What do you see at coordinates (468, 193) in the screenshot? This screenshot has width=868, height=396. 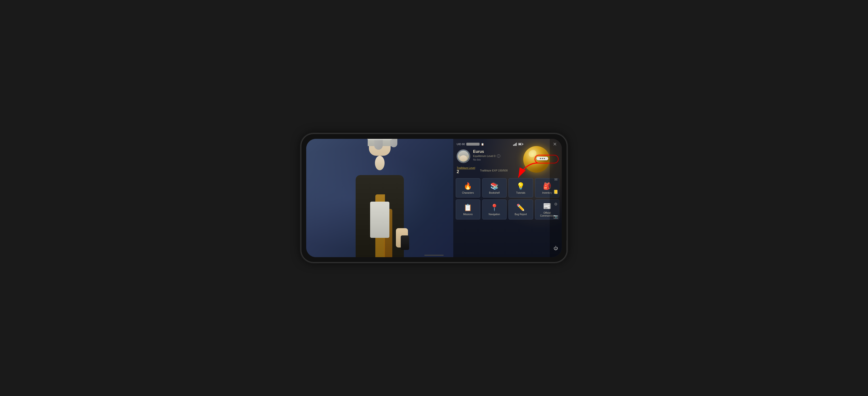 I see `characters-label: Characters` at bounding box center [468, 193].